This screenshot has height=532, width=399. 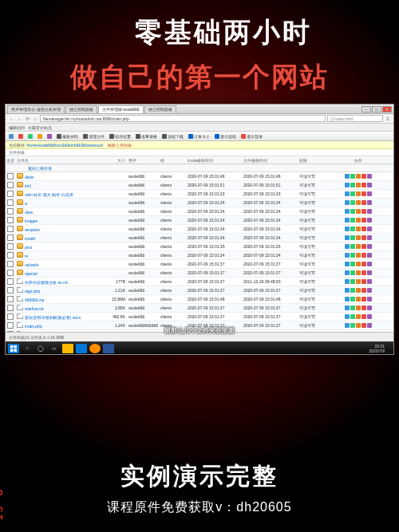 I want to click on forward-icon: ›, so click(x=19, y=119).